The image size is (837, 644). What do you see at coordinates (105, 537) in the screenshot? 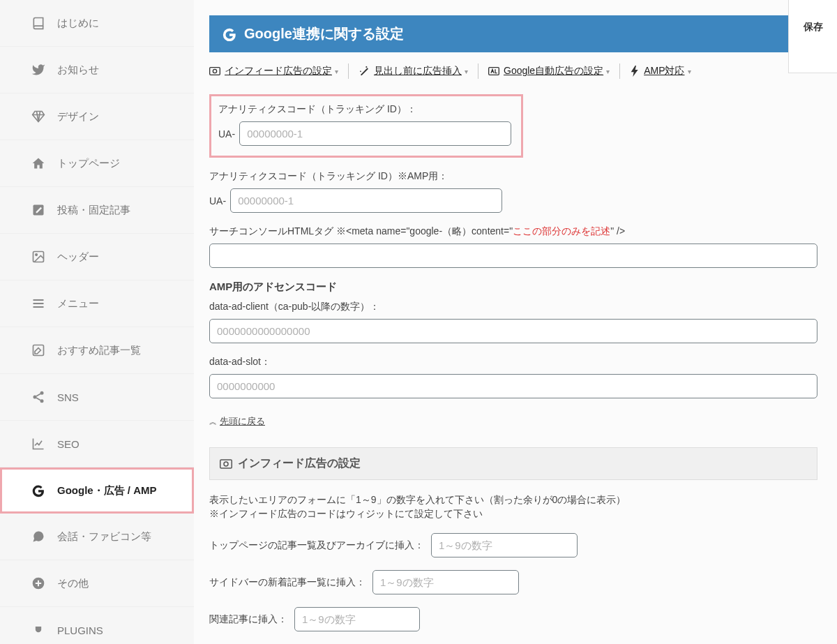
I see `sidebar-item-label: 会話・ファビコン等` at bounding box center [105, 537].